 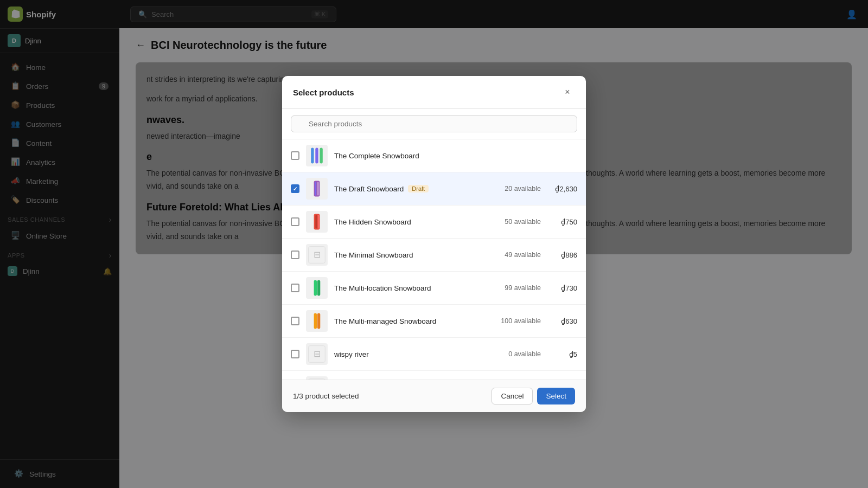 I want to click on product-thumb-draft-snowboard, so click(x=317, y=189).